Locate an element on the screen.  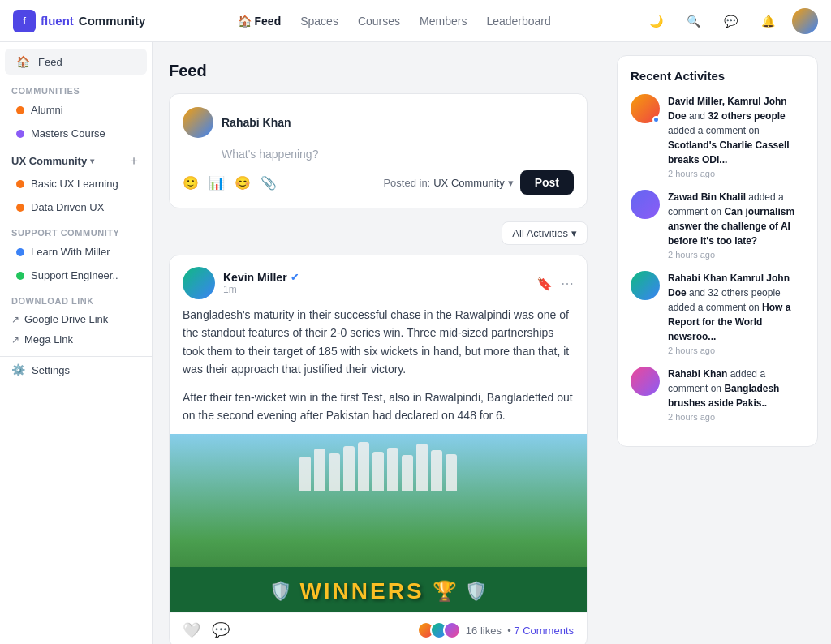
settings-button: ⚙️ Settings is located at coordinates (76, 370).